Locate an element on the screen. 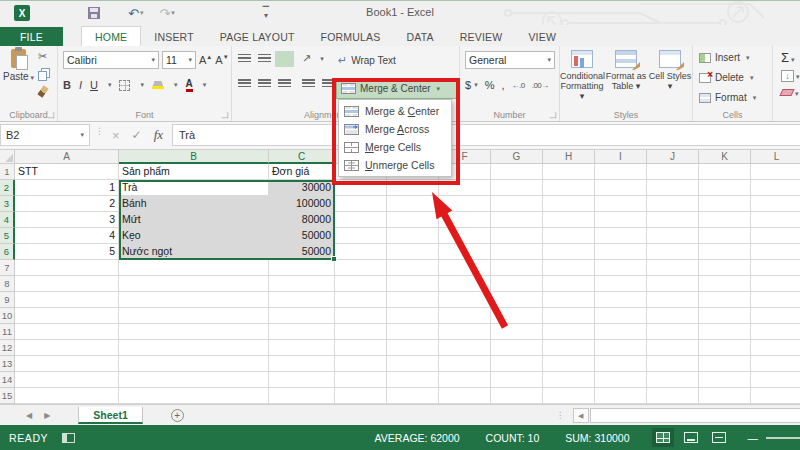  cell-A14 is located at coordinates (67, 380).